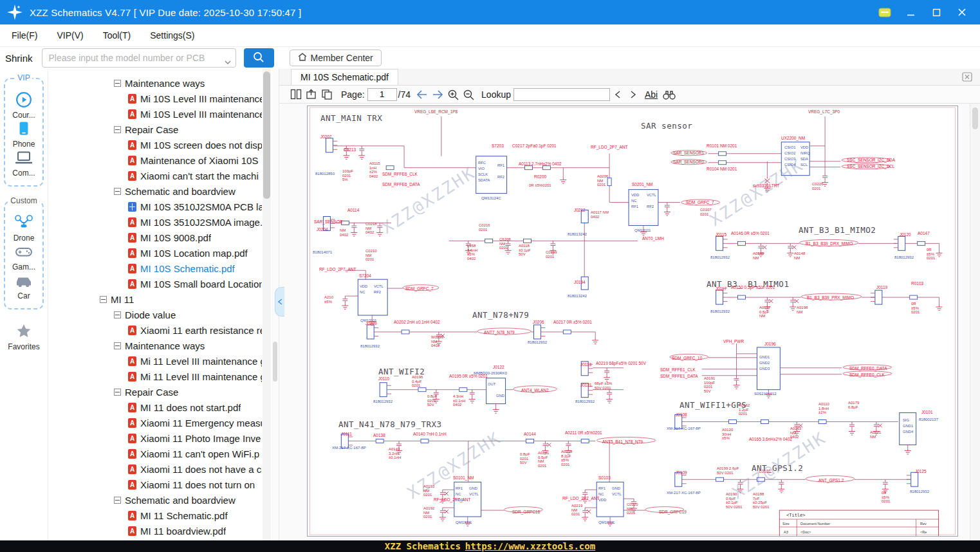  I want to click on chevron-down-icon, so click(228, 62).